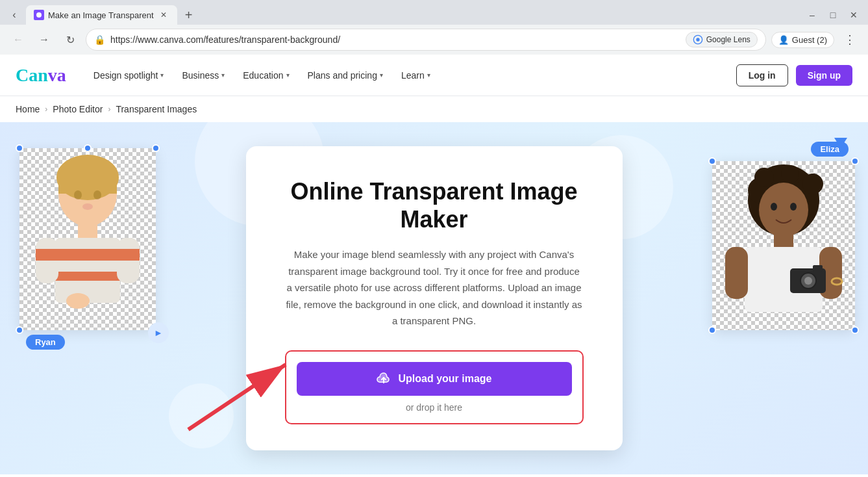 The width and height of the screenshot is (868, 477). Describe the element at coordinates (833, 15) in the screenshot. I see `window-controls: – □ ✕` at that location.